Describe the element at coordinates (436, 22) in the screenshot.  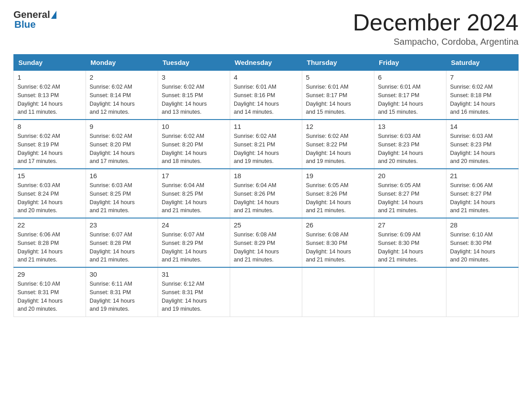
I see `month-title: December 2024` at that location.